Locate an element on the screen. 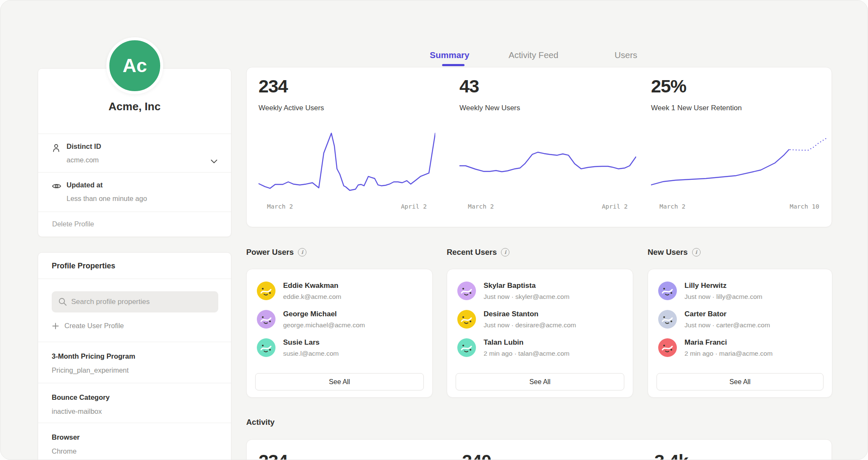 Image resolution: width=868 pixels, height=460 pixels. person-icon is located at coordinates (56, 149).